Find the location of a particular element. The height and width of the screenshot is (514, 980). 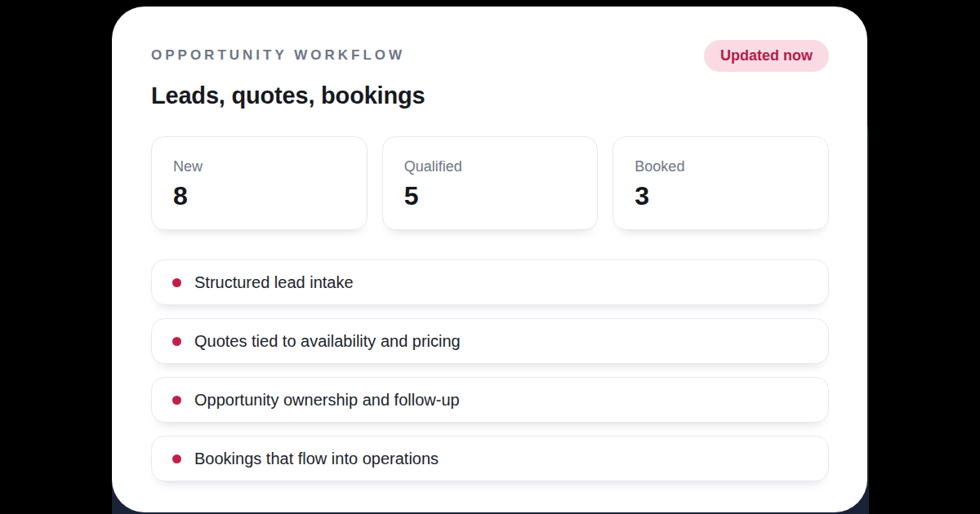

feature-label: Opportunity ownership and follow-up is located at coordinates (327, 400).